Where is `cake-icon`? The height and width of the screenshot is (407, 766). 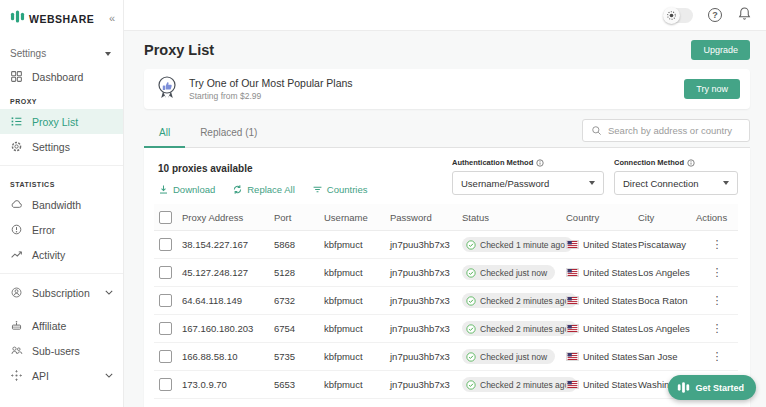 cake-icon is located at coordinates (16, 326).